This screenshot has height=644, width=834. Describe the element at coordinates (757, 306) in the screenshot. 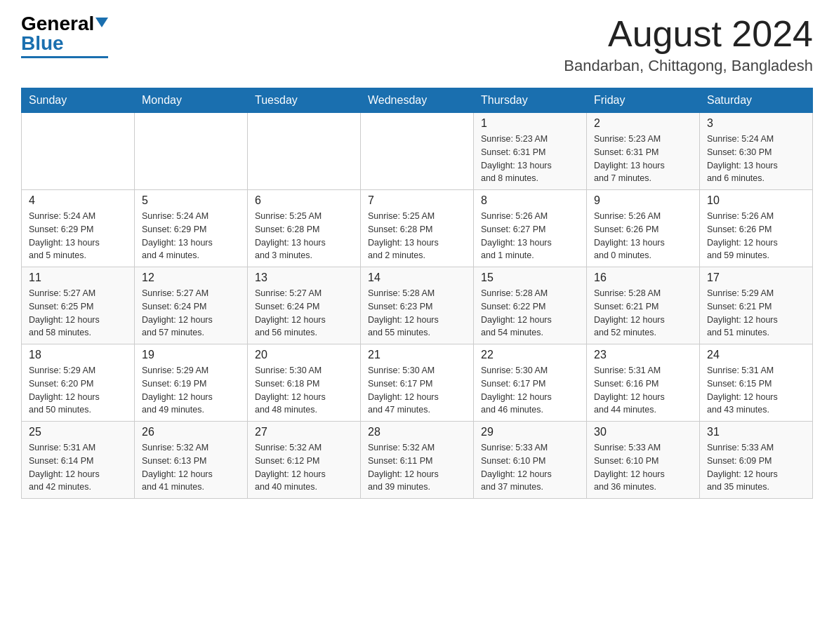

I see `calendar-cell: 17Sunrise: 5:29 AMSunset: 6:21 PMDayligh…` at that location.